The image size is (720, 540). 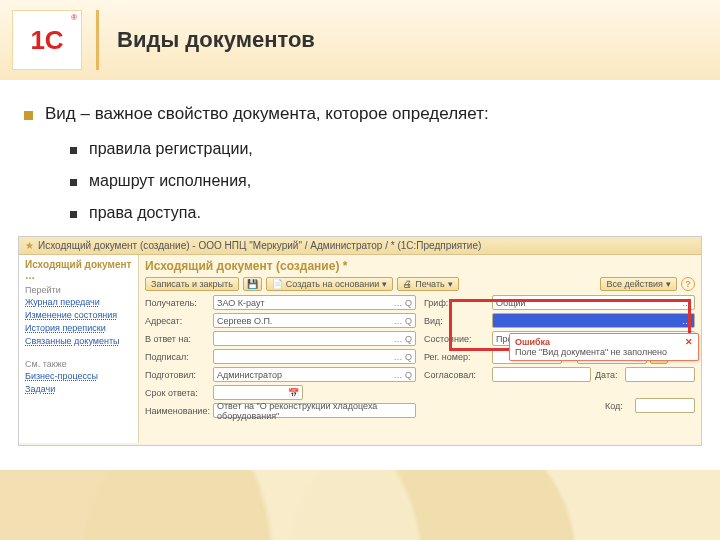 What do you see at coordinates (216, 40) in the screenshot?
I see `slide-title: Виды документов` at bounding box center [216, 40].